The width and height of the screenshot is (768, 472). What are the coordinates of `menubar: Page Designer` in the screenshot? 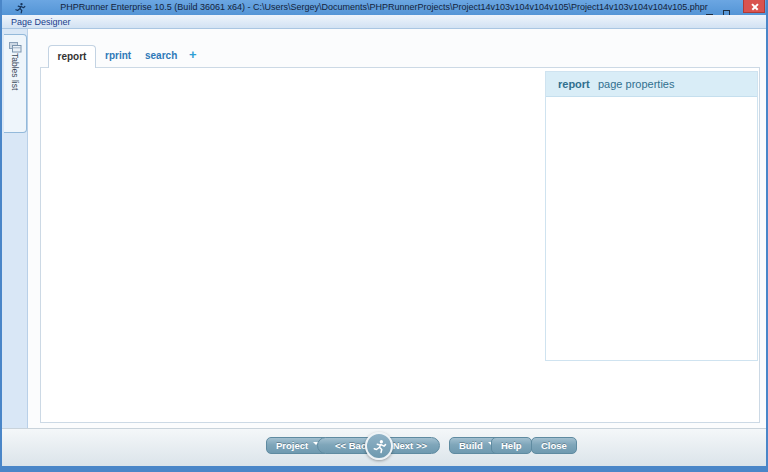 It's located at (384, 22).